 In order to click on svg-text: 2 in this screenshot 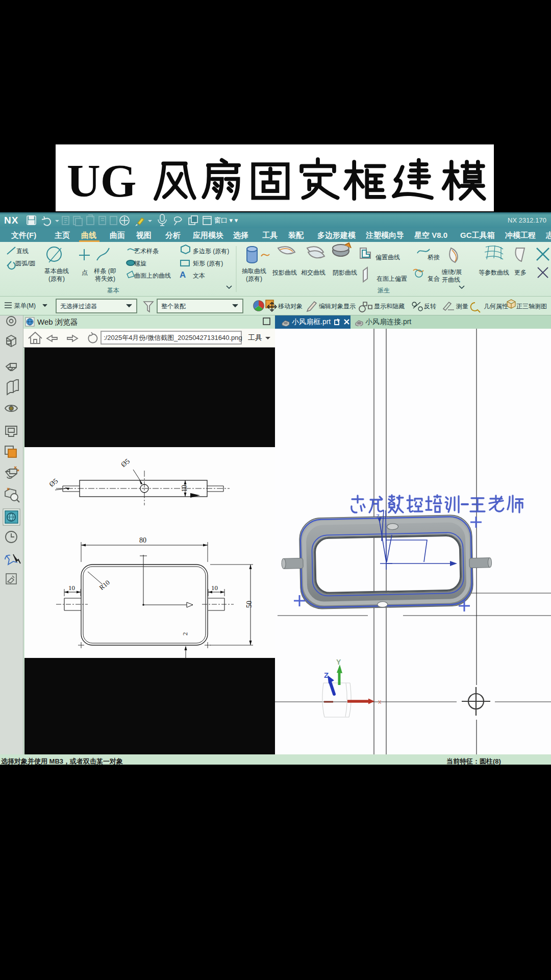, I will do `click(185, 634)`.